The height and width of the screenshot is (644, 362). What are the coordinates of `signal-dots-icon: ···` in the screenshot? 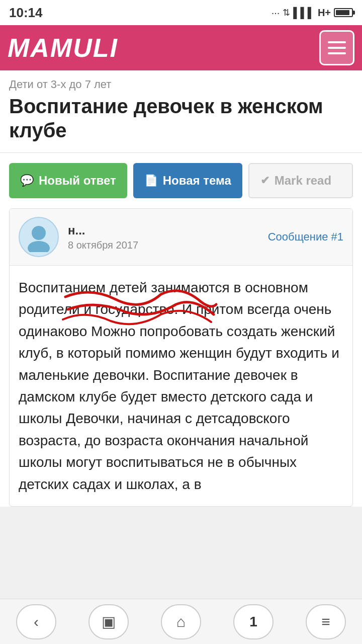 It's located at (276, 13).